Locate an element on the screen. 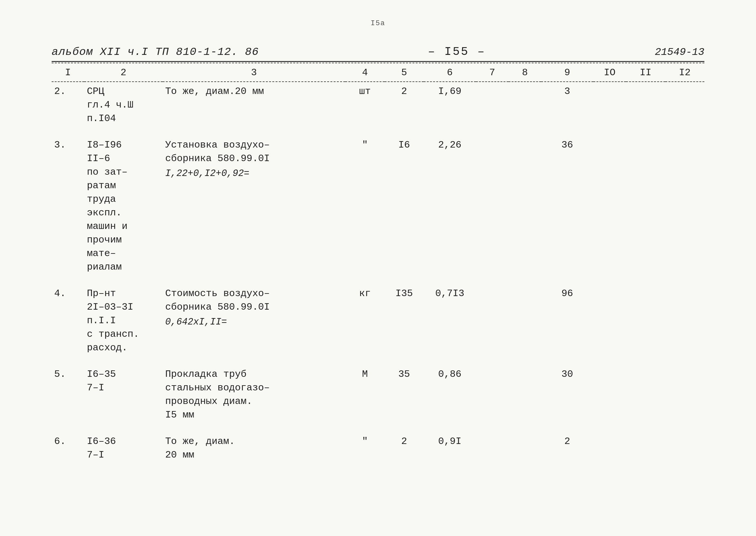 This screenshot has height=536, width=756. table-row: 2.СРЦ гл.4 ч.Ш п.I04То же, диам.20 ммшт2… is located at coordinates (378, 105).